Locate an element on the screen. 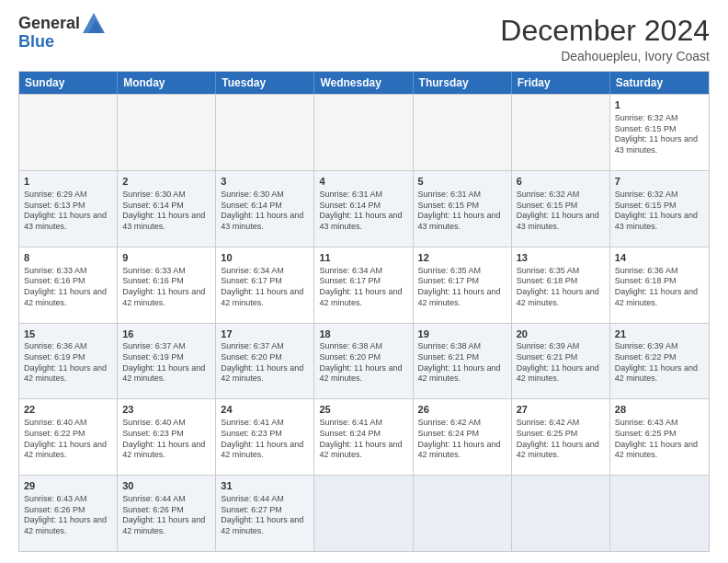 This screenshot has height=563, width=728. sunrise-text: Sunrise: 6:36 AM is located at coordinates (647, 270).